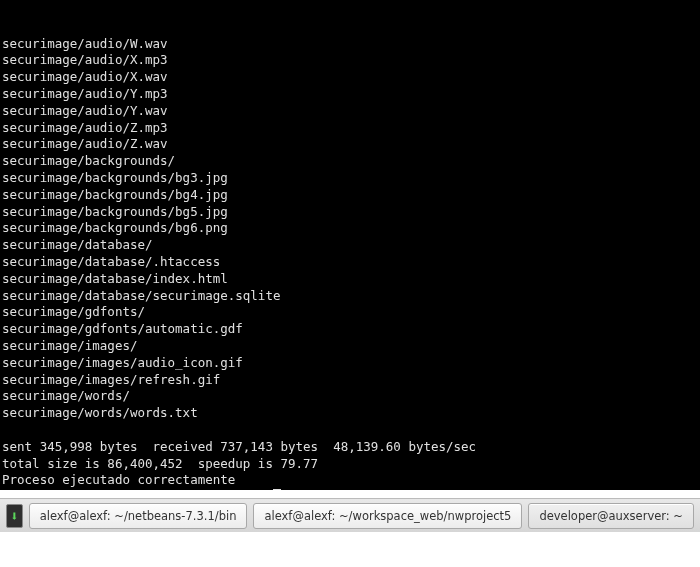 This screenshot has height=567, width=700. Describe the element at coordinates (350, 480) in the screenshot. I see `terminal-line: Proceso ejecutado correctamente` at that location.